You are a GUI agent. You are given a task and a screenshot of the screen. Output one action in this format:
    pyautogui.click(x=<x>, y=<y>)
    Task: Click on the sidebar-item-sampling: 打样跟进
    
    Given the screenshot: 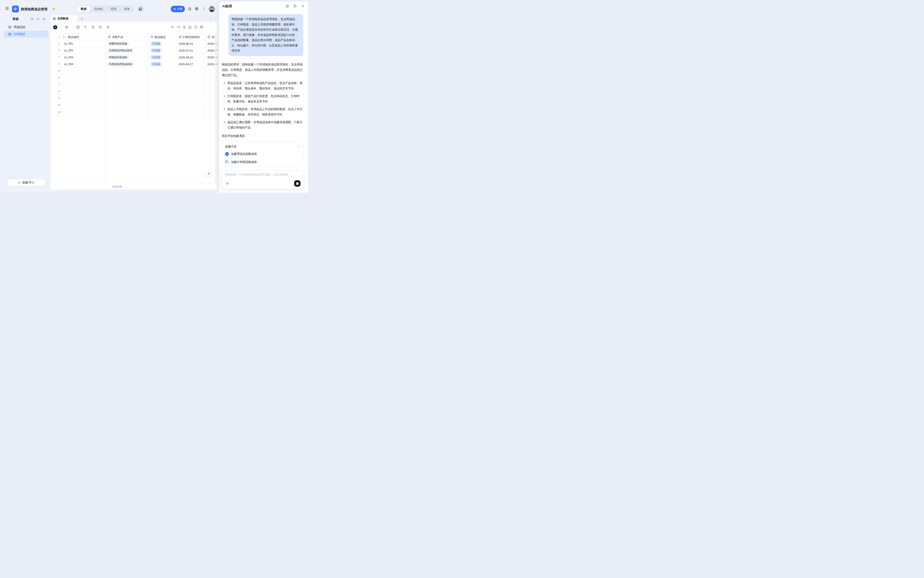 What is the action you would take?
    pyautogui.click(x=26, y=34)
    